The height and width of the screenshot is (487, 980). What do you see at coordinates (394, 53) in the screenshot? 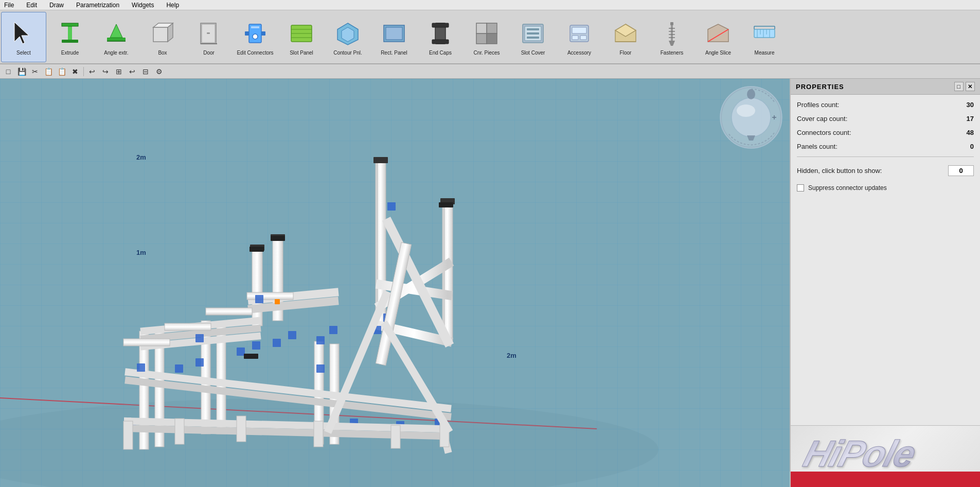
I see `tool-rect-panel-label: Rect. Panel` at bounding box center [394, 53].